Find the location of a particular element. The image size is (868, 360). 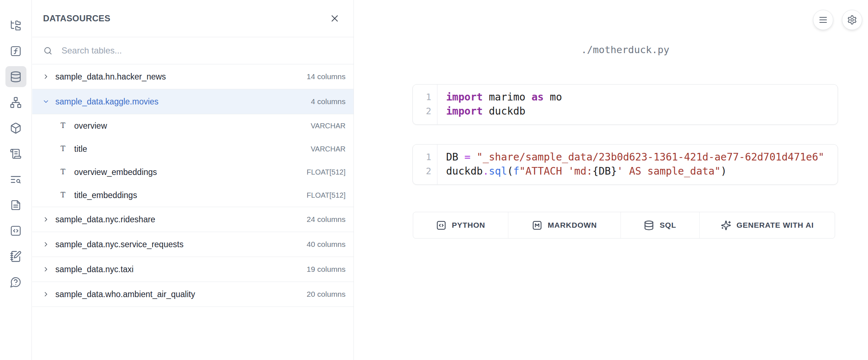

table-columns: ToverviewVARCHARTtitleVARCHARToverview_e… is located at coordinates (193, 160).